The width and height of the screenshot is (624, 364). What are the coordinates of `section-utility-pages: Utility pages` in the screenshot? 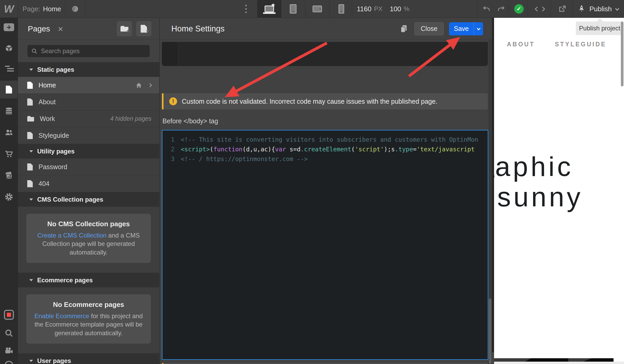 It's located at (89, 151).